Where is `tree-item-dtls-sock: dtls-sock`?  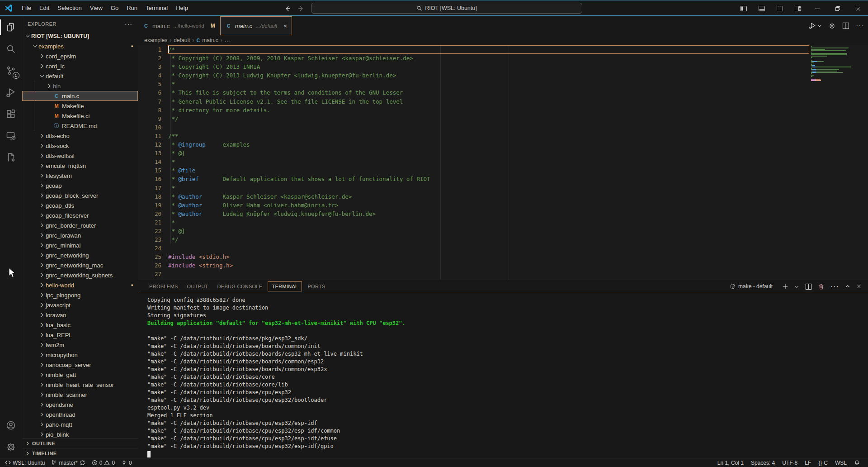
tree-item-dtls-sock: dtls-sock is located at coordinates (80, 146).